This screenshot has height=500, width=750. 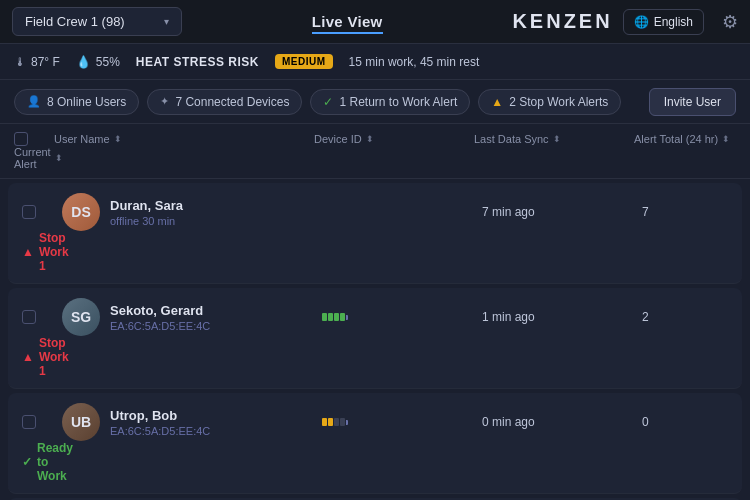 What do you see at coordinates (20, 62) in the screenshot?
I see `thermometer-icon: 🌡` at bounding box center [20, 62].